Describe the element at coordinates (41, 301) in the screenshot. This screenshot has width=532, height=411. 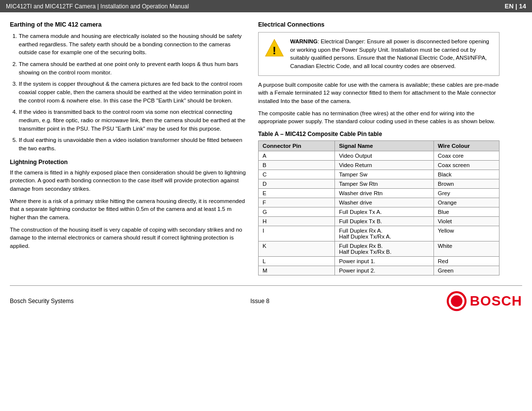
I see `footer-company: Bosch Security Systems` at that location.